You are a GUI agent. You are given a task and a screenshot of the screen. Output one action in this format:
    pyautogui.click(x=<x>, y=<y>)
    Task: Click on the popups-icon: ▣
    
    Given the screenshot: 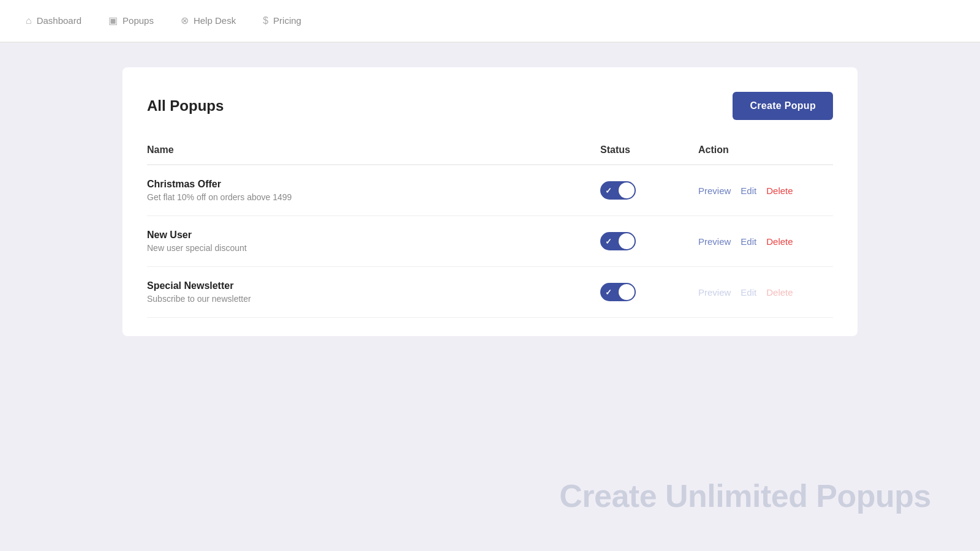 What is the action you would take?
    pyautogui.click(x=113, y=21)
    